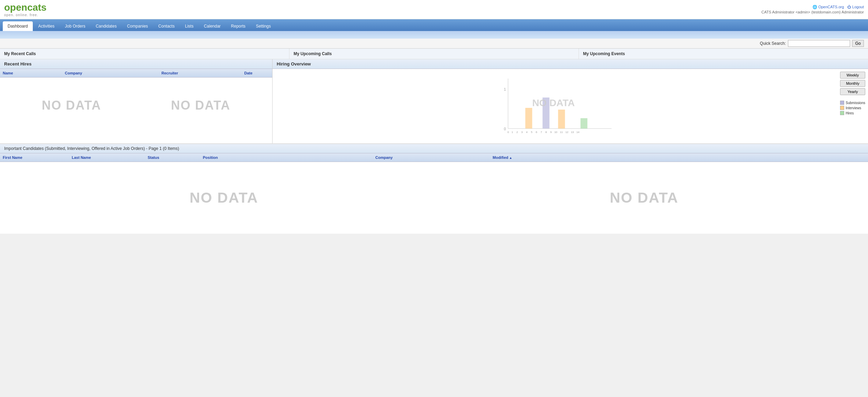  Describe the element at coordinates (18, 26) in the screenshot. I see `nav-tab-dashboard: Dashboard` at that location.